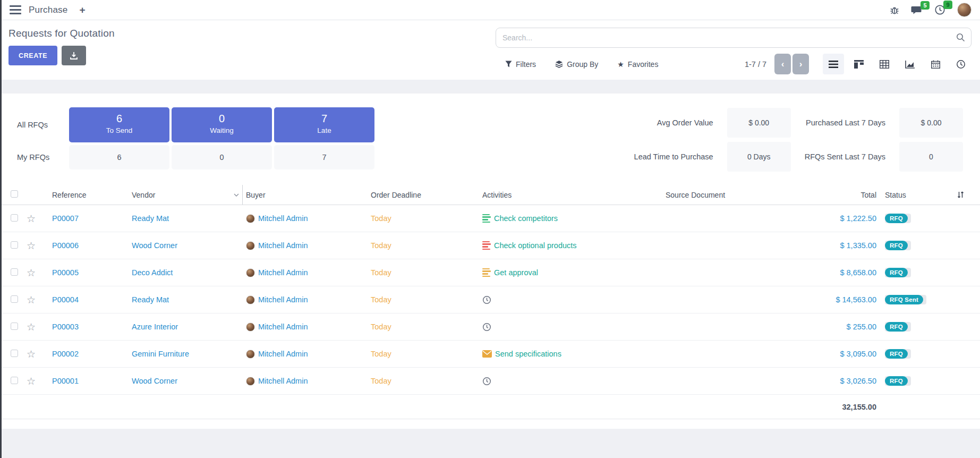 This screenshot has width=980, height=458. Describe the element at coordinates (186, 354) in the screenshot. I see `vendor-link: Gemini Furniture` at that location.